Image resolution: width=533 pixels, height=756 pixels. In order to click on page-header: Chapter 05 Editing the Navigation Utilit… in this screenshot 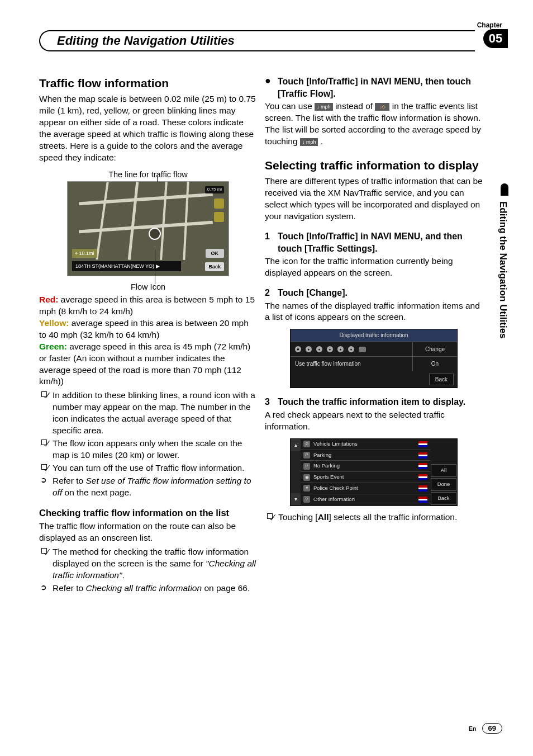, I will do `click(266, 23)`.